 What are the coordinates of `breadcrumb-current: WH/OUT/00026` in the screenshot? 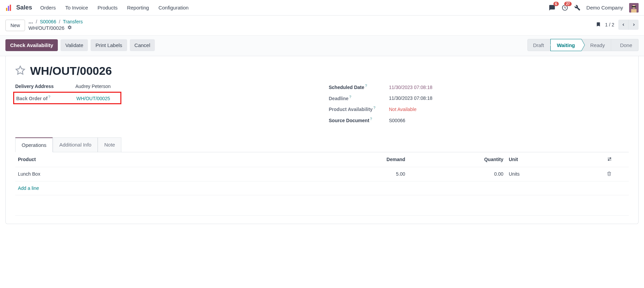 It's located at (47, 28).